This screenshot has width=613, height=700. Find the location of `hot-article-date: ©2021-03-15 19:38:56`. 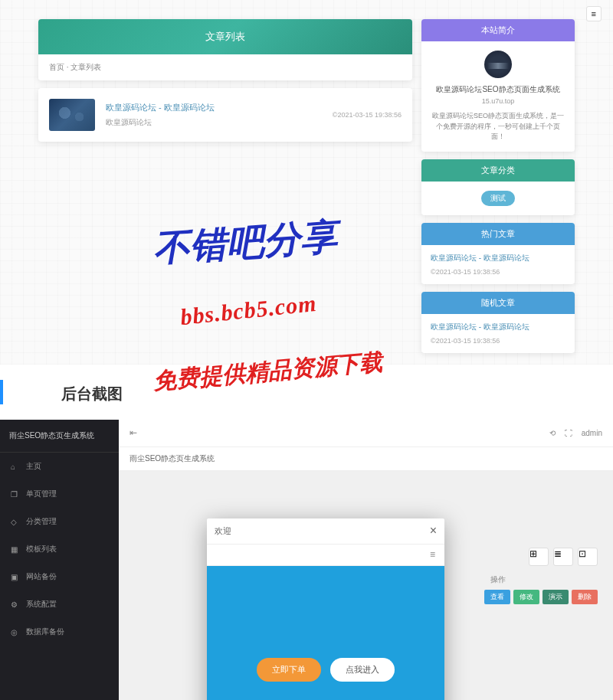

hot-article-date: ©2021-03-15 19:38:56 is located at coordinates (465, 272).